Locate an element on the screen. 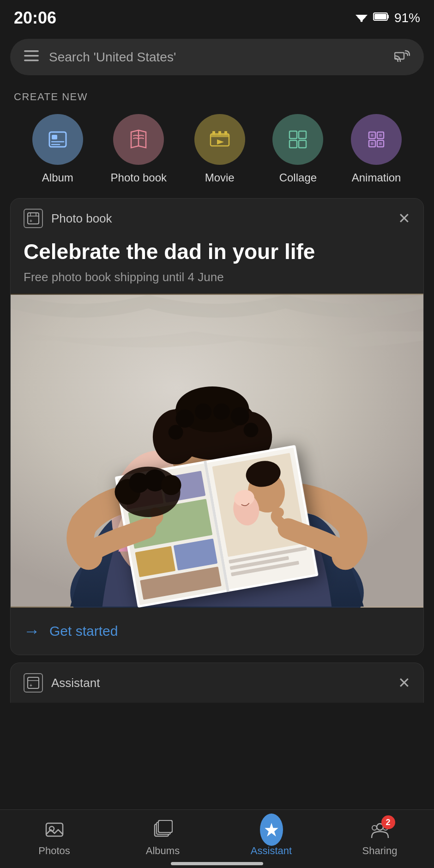 This screenshot has width=434, height=868. partial-card-label: Assistant is located at coordinates (76, 683).